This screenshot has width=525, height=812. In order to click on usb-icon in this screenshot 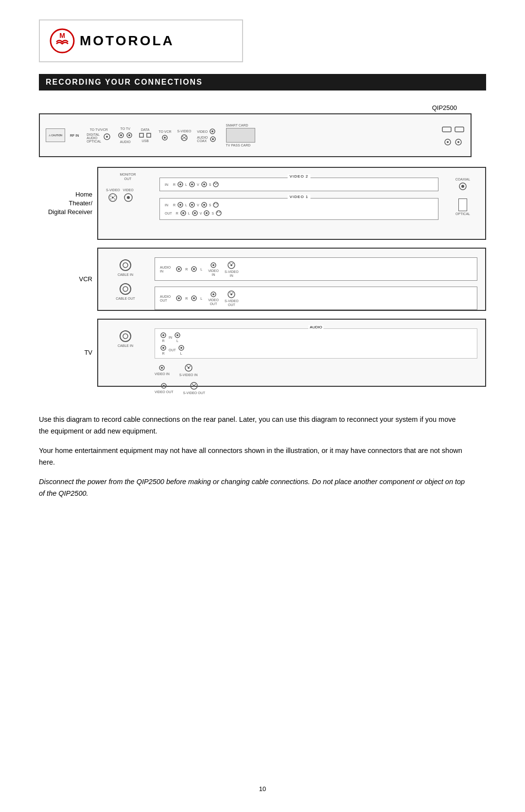, I will do `click(141, 135)`.